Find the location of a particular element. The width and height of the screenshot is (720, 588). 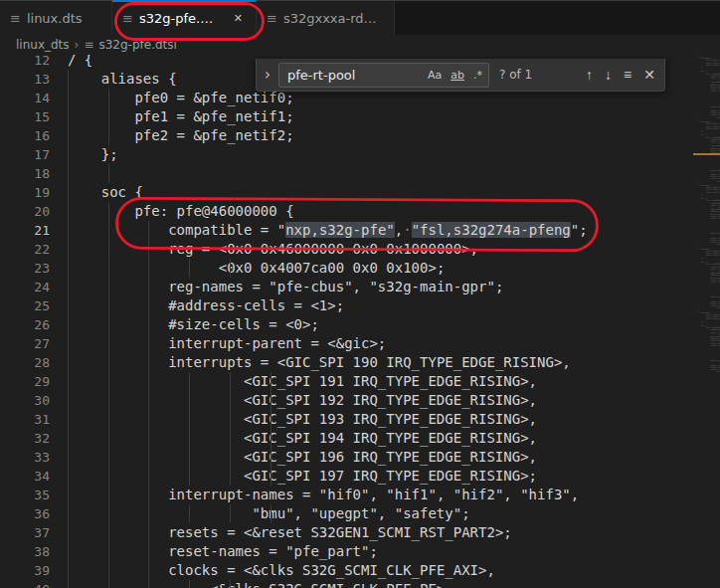

code-line: 32 <GIC_SPI 194 IRQ_TYPE_EDGE_RISING>, is located at coordinates (360, 438).